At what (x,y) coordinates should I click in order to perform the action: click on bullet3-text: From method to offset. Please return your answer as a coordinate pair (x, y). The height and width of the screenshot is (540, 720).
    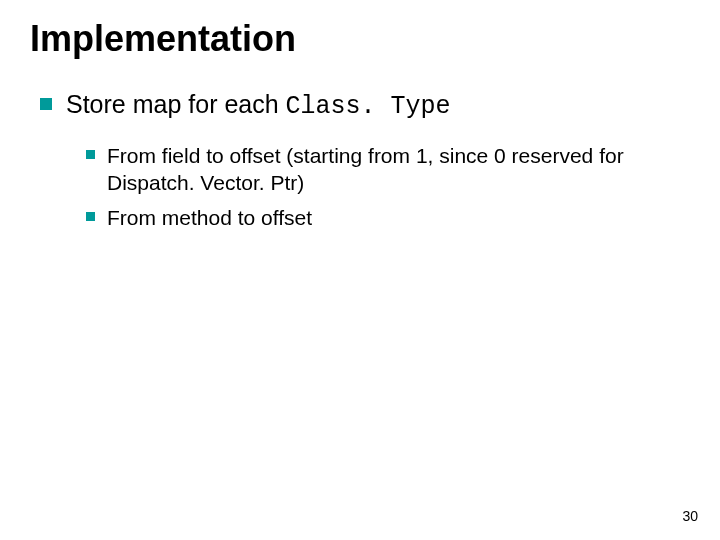
    Looking at the image, I should click on (210, 218).